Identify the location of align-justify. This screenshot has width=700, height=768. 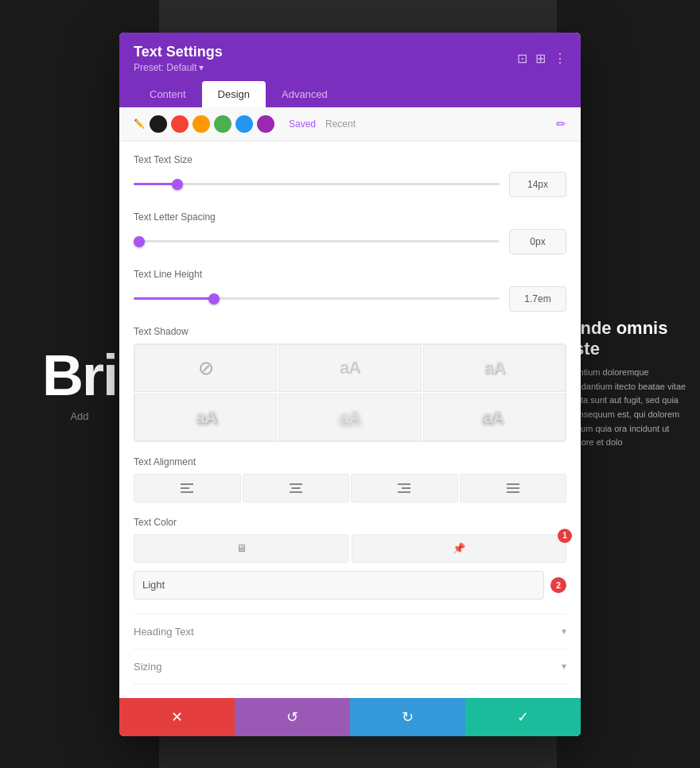
(514, 488).